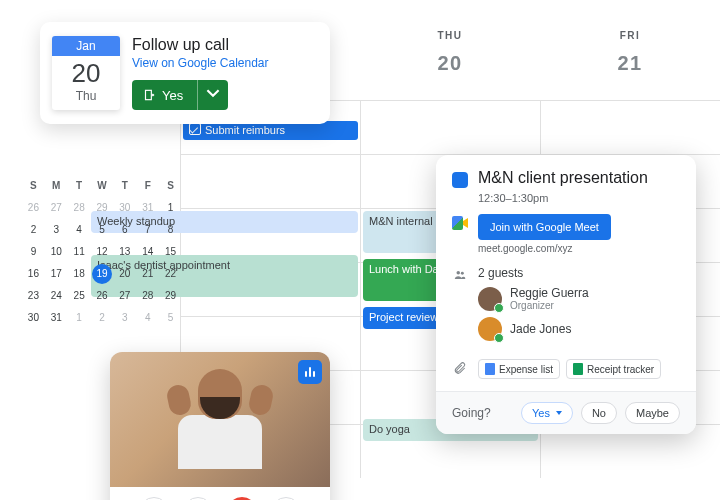  I want to click on mini-day: 13, so click(124, 252).